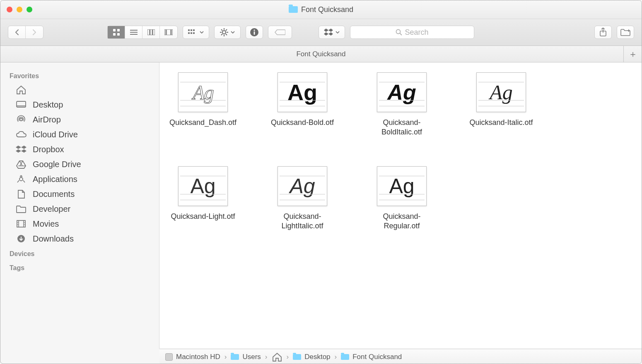 The height and width of the screenshot is (364, 642). I want to click on sidebar-item-developer: Developer, so click(80, 209).